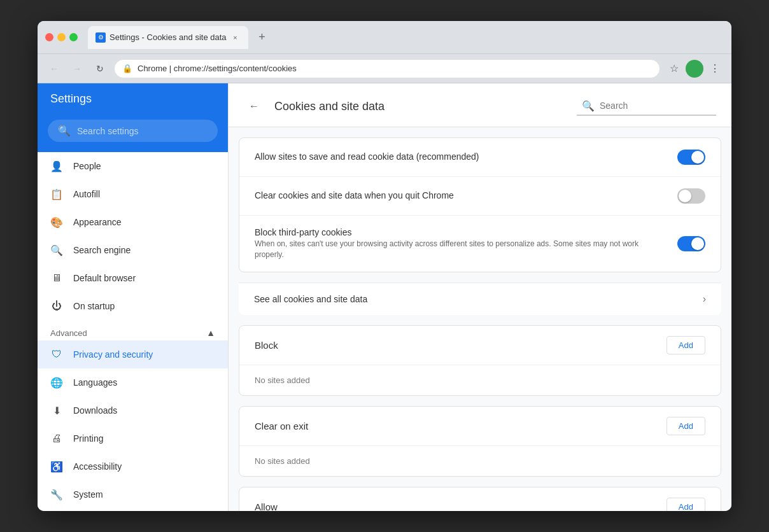  What do you see at coordinates (57, 194) in the screenshot?
I see `autofill-icon: 📋` at bounding box center [57, 194].